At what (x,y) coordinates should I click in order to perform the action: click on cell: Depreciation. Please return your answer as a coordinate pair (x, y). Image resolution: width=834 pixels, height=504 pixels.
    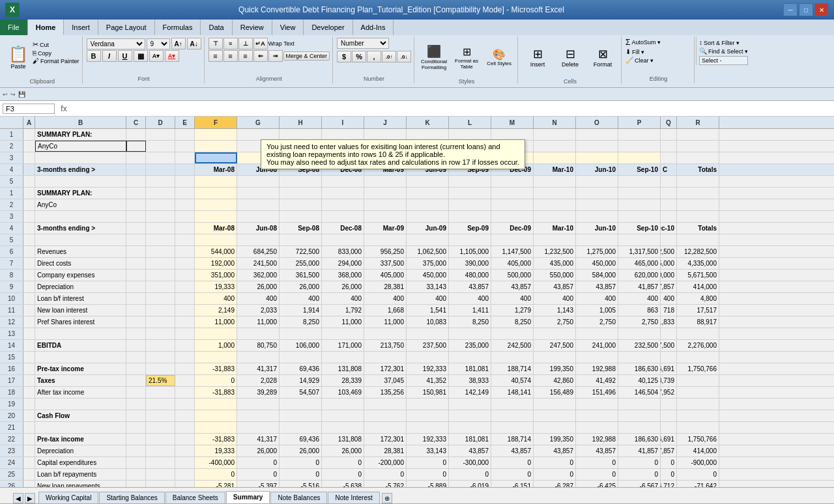
    Looking at the image, I should click on (81, 451).